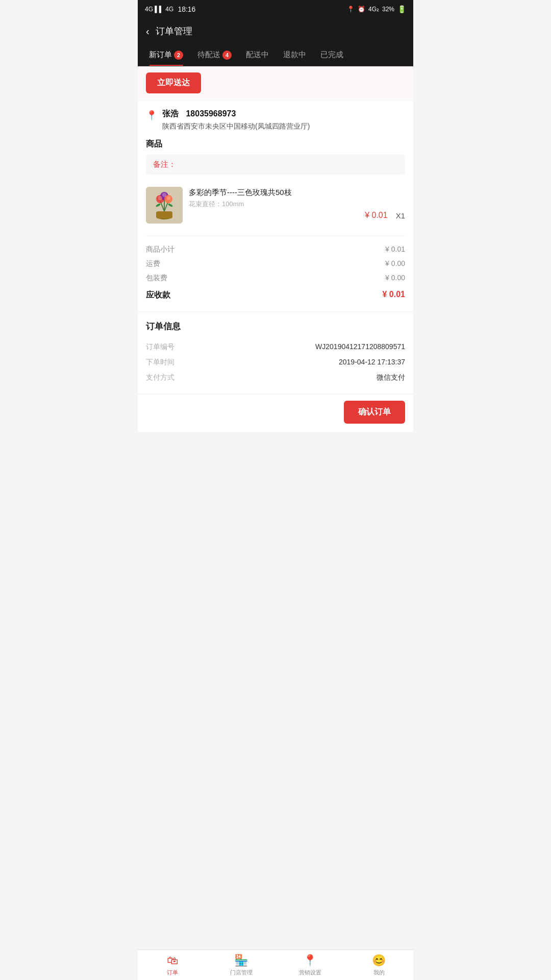  I want to click on time: 18:16, so click(187, 9).